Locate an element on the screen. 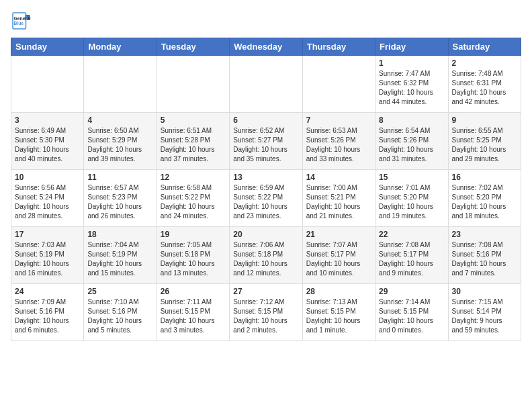 This screenshot has width=532, height=411. day-info: Sunrise: 6:51 AM Sunset: 5:28 PM Dayligh… is located at coordinates (193, 145).